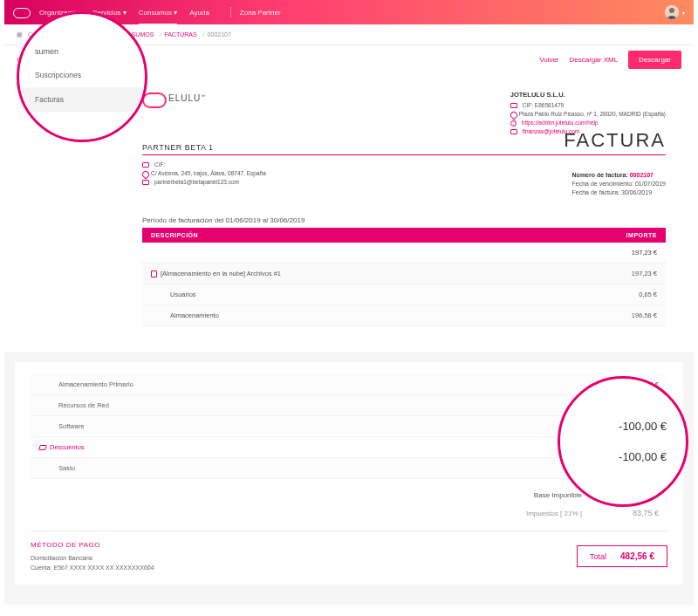 The height and width of the screenshot is (616, 698). Describe the element at coordinates (588, 95) in the screenshot. I see `company-name: JOTELULU S.L.U.` at that location.